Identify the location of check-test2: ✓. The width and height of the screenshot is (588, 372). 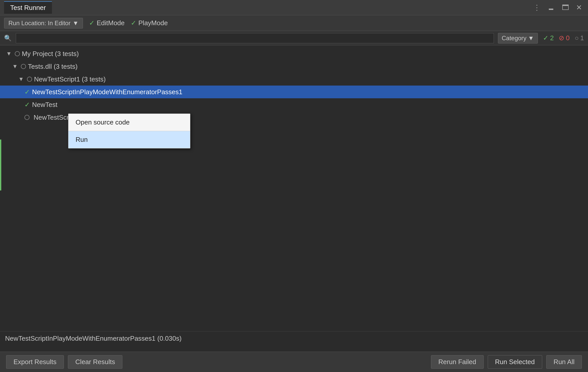
(27, 105).